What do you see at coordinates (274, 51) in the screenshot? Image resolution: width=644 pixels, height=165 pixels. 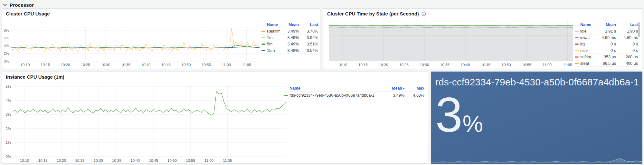 I see `series-name: 15m` at bounding box center [274, 51].